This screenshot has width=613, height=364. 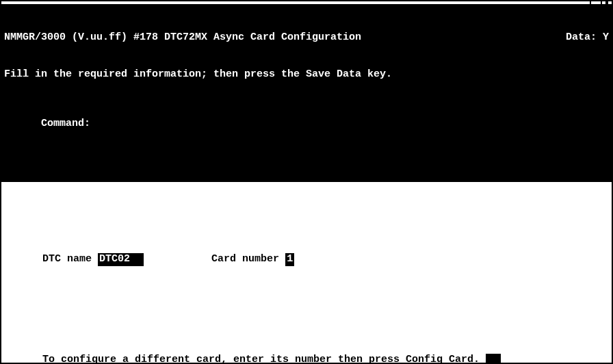 I want to click on dtc-name-label: DTC name, so click(x=67, y=259).